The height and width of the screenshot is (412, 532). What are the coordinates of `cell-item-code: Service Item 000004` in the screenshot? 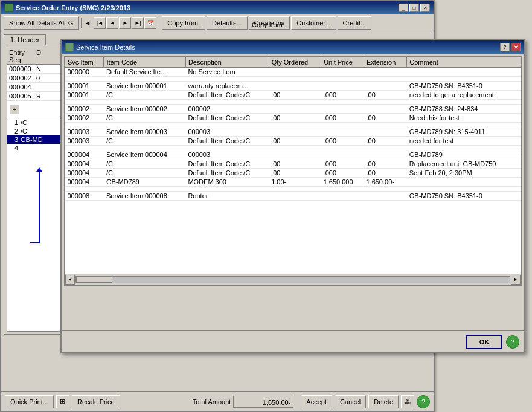 It's located at (145, 155).